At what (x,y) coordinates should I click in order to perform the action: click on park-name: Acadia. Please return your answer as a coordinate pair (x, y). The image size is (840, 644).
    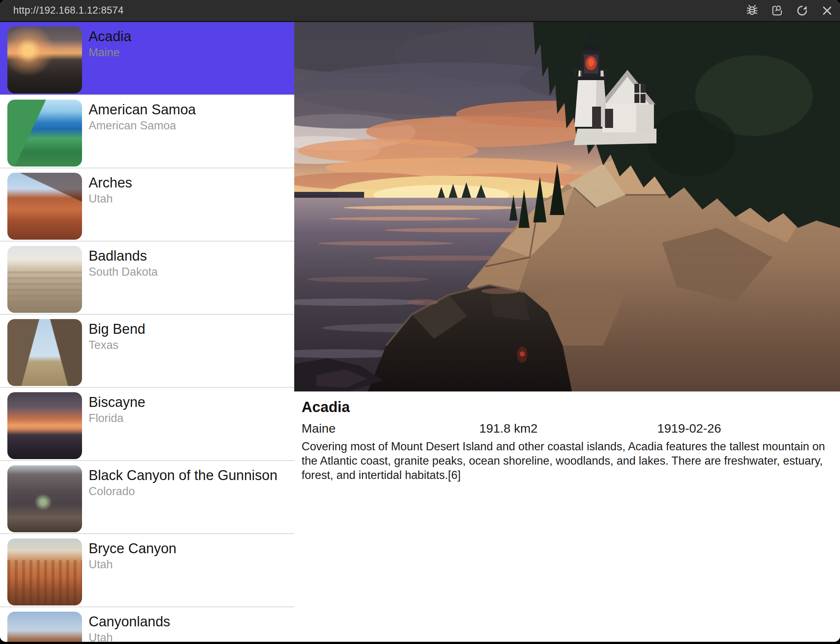
    Looking at the image, I should click on (110, 37).